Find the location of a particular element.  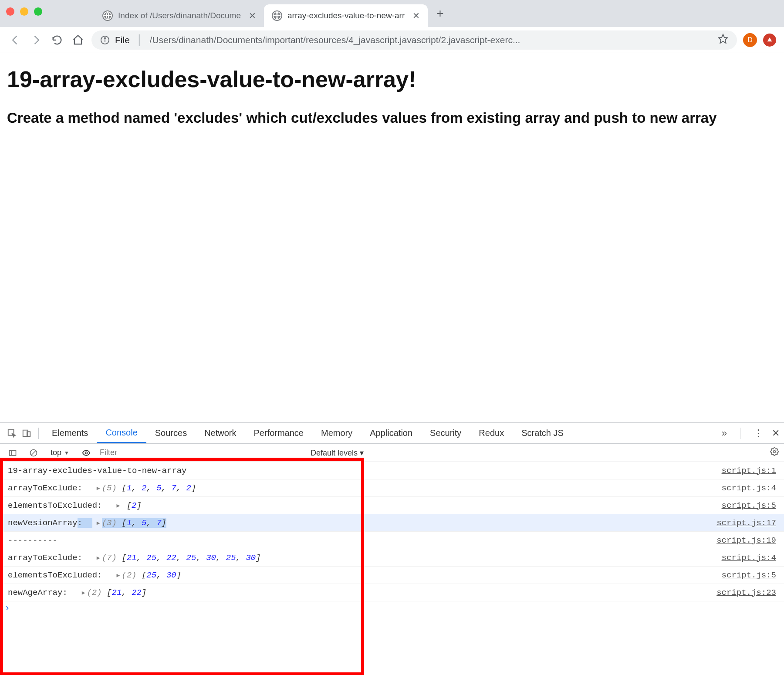

log-array-preview: [1, 2, 5, 7, 2] is located at coordinates (157, 488).